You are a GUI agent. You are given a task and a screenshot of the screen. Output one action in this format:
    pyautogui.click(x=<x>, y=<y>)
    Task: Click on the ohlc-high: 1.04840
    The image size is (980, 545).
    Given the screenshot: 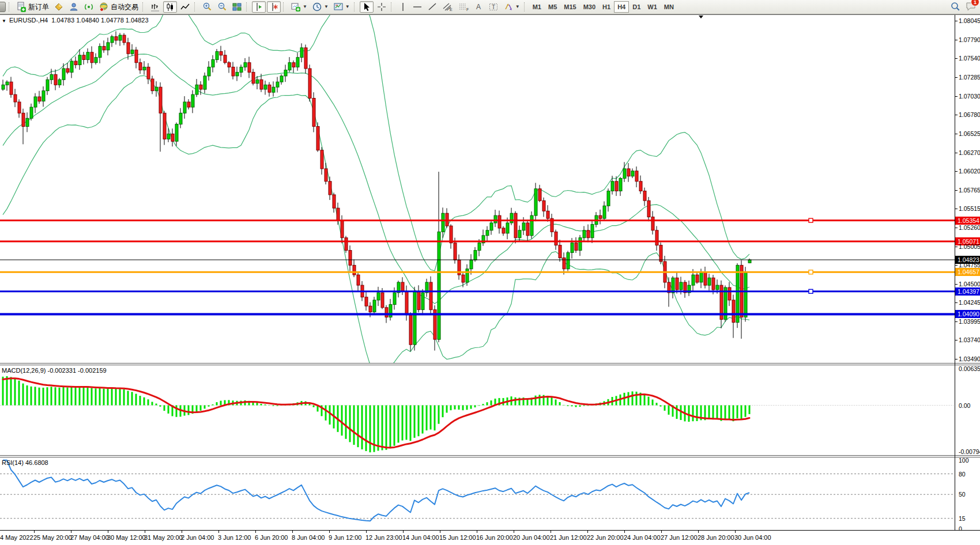 What is the action you would take?
    pyautogui.click(x=88, y=20)
    